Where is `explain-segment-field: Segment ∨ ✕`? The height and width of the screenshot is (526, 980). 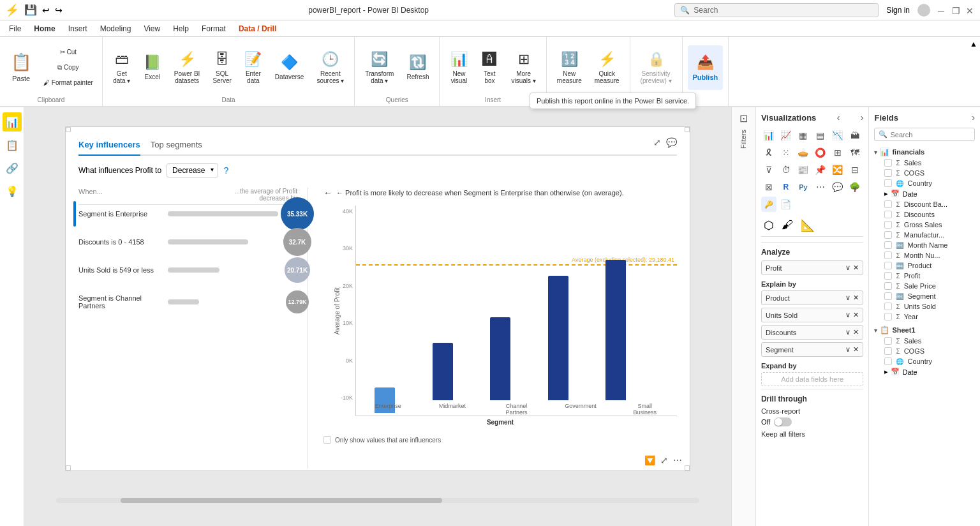
explain-segment-field: Segment ∨ ✕ is located at coordinates (813, 350).